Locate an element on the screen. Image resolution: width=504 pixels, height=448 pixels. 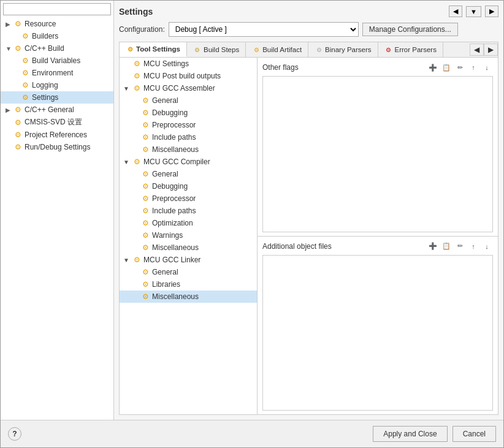
left-tree-item-run-debug: ⚙Run/Debug Settings is located at coordinates (57, 147).